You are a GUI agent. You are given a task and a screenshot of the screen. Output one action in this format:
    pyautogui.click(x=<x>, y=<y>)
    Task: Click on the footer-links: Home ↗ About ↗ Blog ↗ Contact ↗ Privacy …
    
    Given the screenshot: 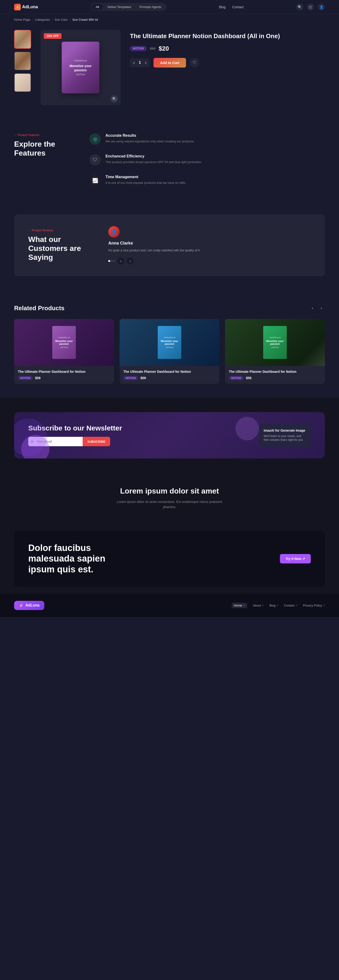 What is the action you would take?
    pyautogui.click(x=279, y=606)
    